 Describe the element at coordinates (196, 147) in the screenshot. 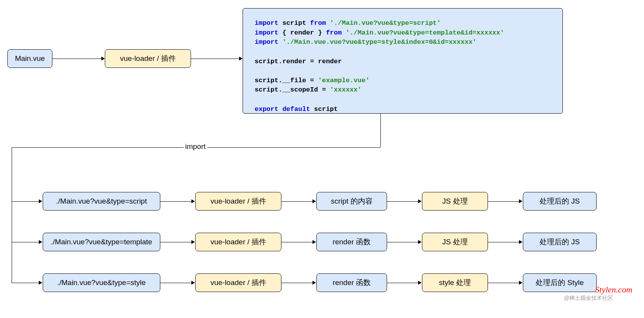

I see `edge-label-import: import` at that location.